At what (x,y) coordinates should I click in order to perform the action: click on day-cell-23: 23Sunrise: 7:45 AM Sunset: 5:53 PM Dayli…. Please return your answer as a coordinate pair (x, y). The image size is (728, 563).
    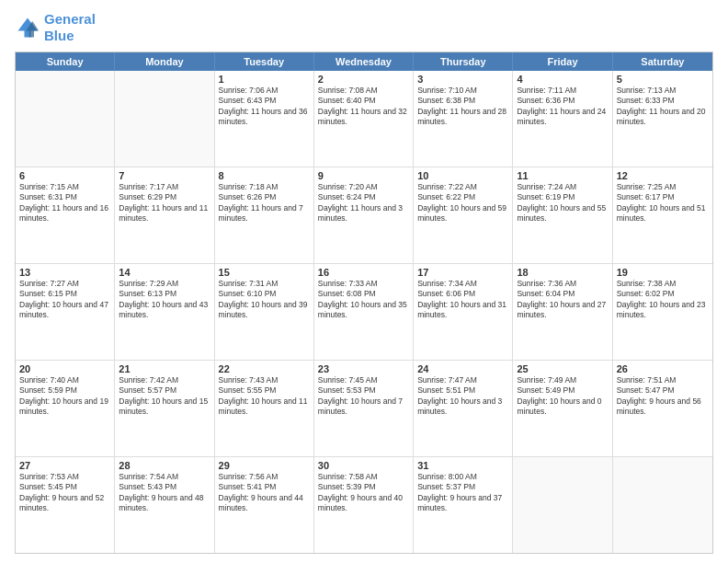
    Looking at the image, I should click on (364, 408).